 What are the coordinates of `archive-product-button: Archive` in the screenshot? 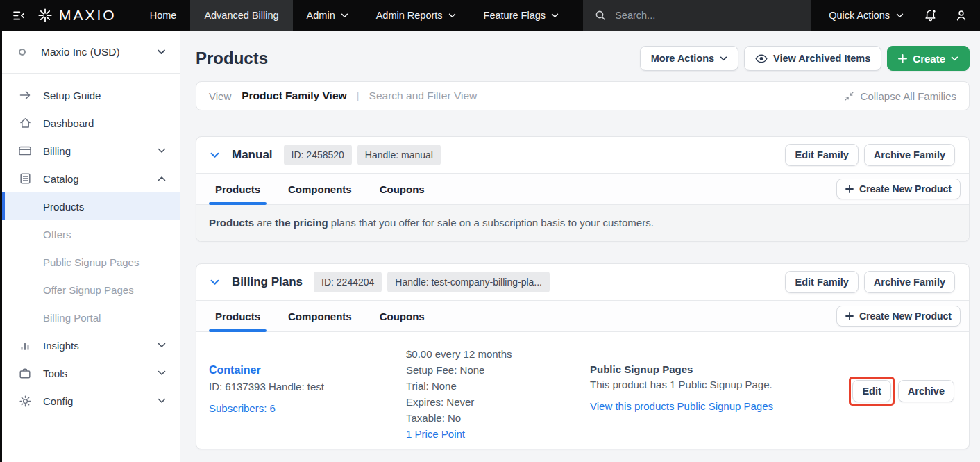 It's located at (926, 391).